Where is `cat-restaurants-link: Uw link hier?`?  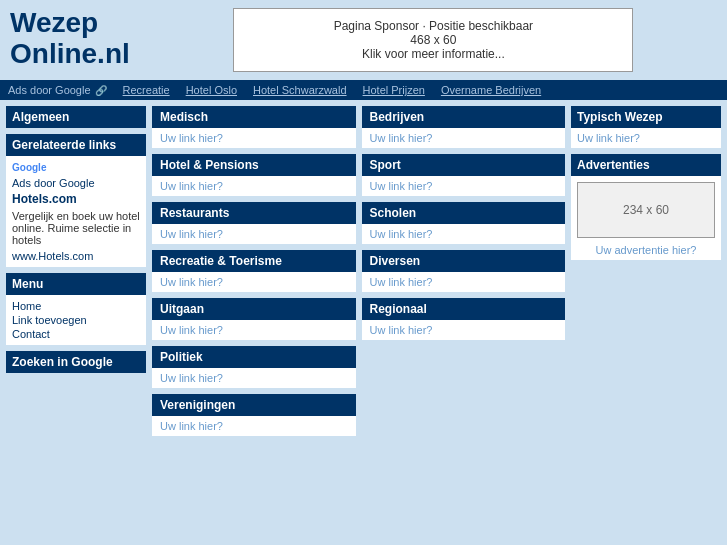
cat-restaurants-link: Uw link hier? is located at coordinates (254, 234).